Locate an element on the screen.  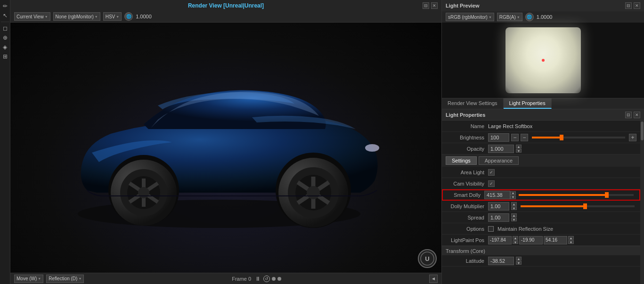
lat-spin-up: ▲ is located at coordinates (519, 259).